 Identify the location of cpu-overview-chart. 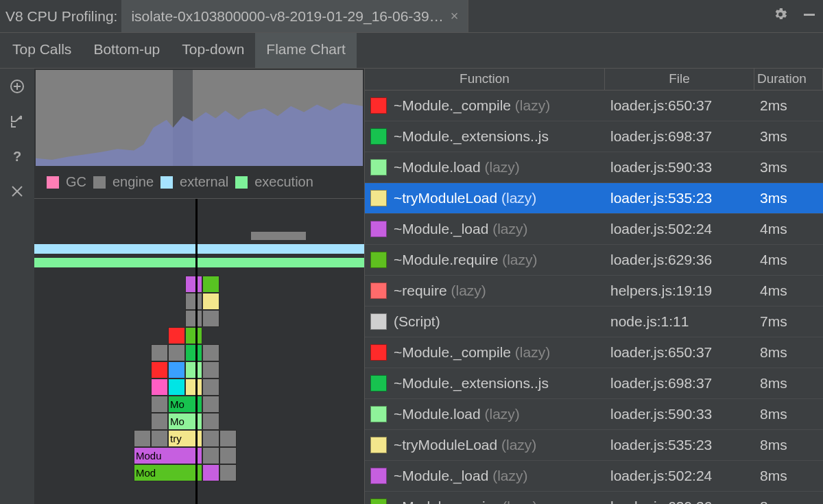
(199, 118).